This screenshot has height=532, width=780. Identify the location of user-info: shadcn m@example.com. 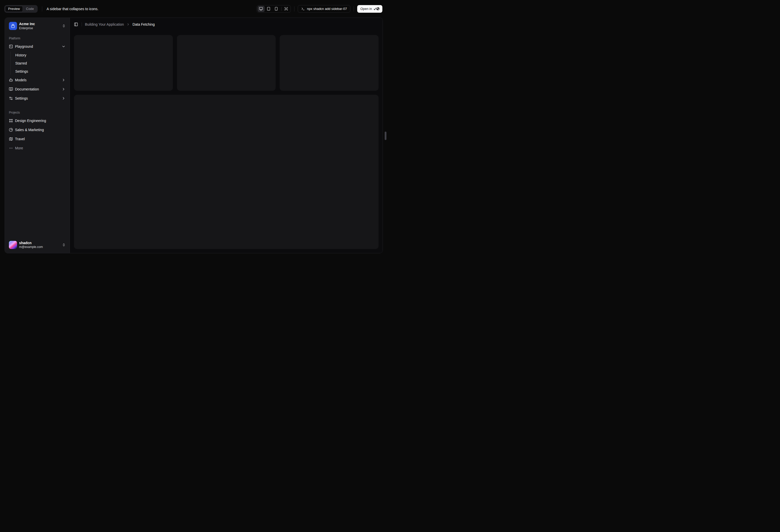
(40, 245).